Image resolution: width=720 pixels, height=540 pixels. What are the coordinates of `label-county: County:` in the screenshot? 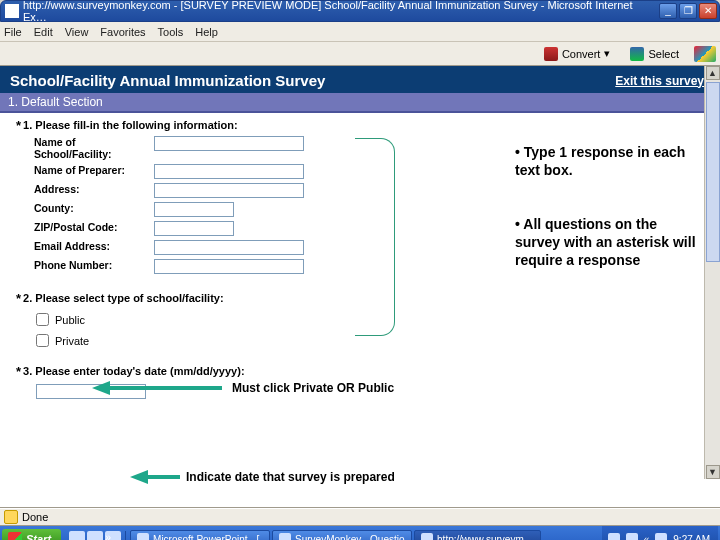 It's located at (94, 208).